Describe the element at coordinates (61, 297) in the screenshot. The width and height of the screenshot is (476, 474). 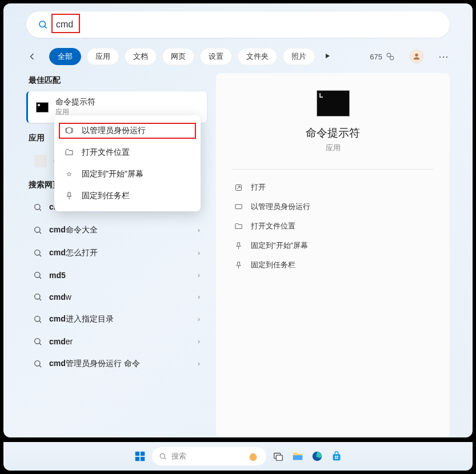
I see `search-text: cmdw` at that location.